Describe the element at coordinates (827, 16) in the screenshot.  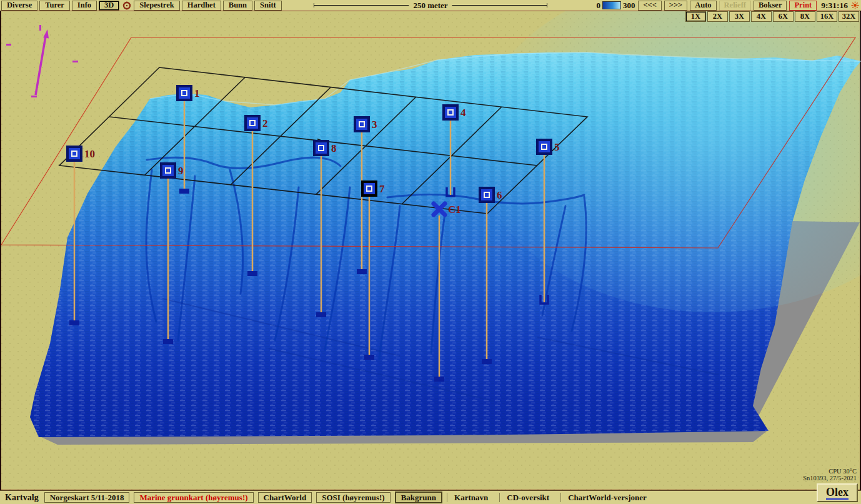
I see `zoom-button-16x: 16X` at that location.